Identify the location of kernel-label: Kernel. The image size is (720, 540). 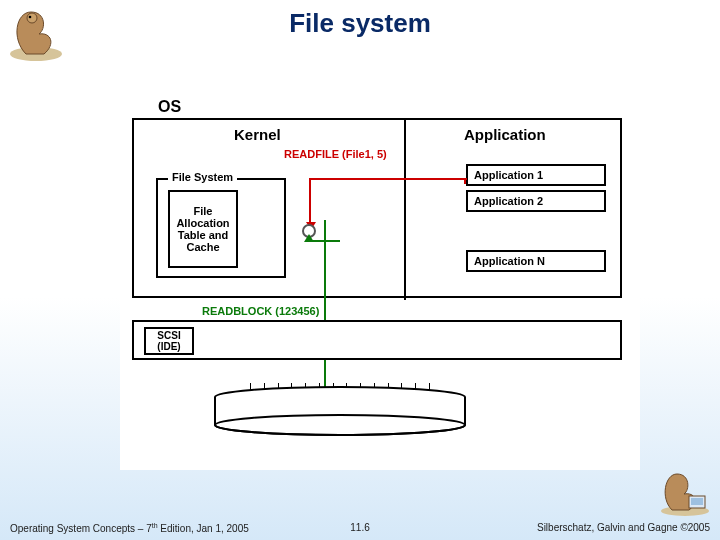
(258, 134).